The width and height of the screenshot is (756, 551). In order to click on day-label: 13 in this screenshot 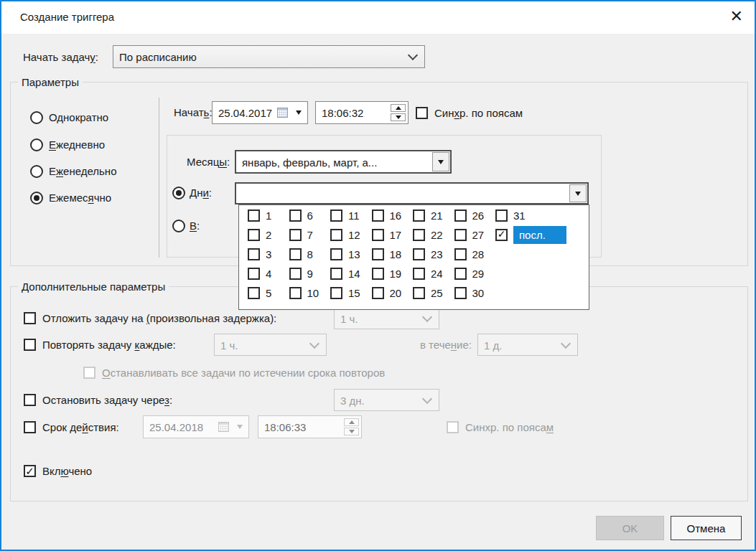, I will do `click(355, 254)`.